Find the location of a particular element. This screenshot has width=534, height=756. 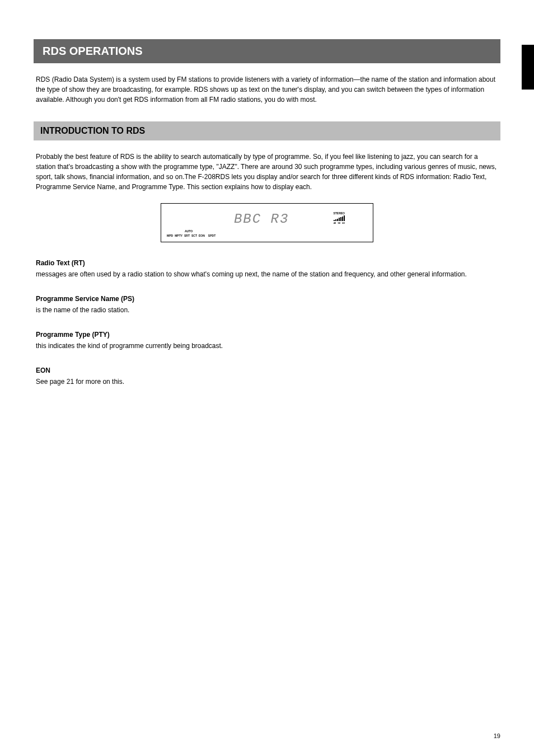

page-number: 19 is located at coordinates (497, 736).